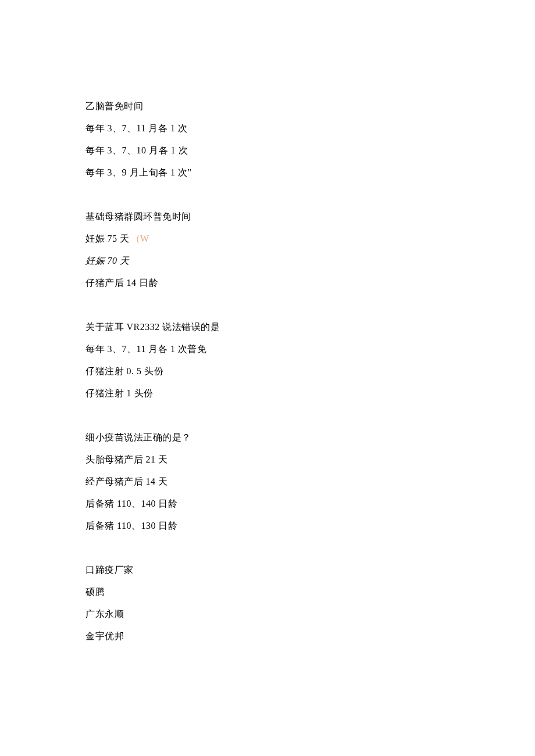 This screenshot has width=535, height=756. Describe the element at coordinates (311, 438) in the screenshot. I see `question-title: 细小疫苗说法正确的是？` at that location.